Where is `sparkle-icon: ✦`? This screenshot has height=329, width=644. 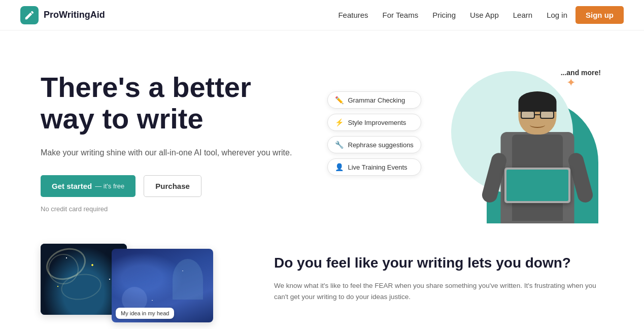
sparkle-icon: ✦ is located at coordinates (571, 83).